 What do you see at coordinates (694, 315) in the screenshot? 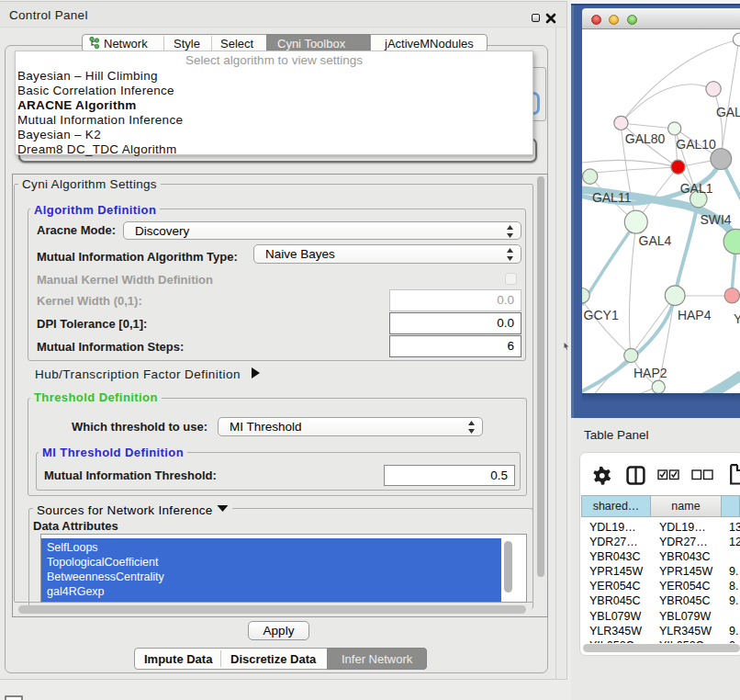
I see `svg-text: HAP4` at bounding box center [694, 315].